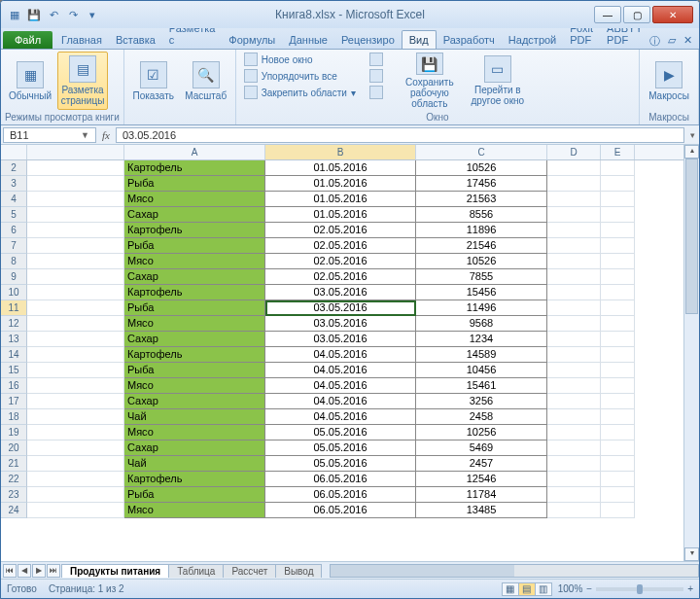 This screenshot has height=599, width=700. Describe the element at coordinates (574, 246) in the screenshot. I see `cell-D7` at that location.